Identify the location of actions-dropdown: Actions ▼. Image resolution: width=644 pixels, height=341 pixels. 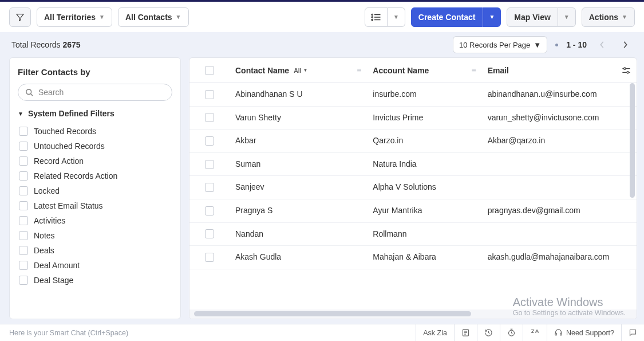
(608, 17).